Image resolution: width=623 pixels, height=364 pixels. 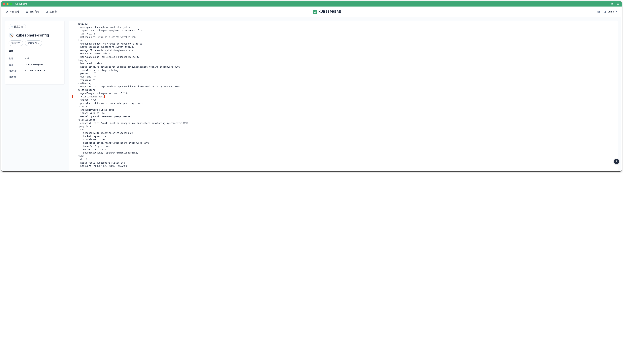 What do you see at coordinates (312, 12) in the screenshot?
I see `top-nav: 平台管理 应用商店 工作台 KUBESPHERE admin ▼` at bounding box center [312, 12].